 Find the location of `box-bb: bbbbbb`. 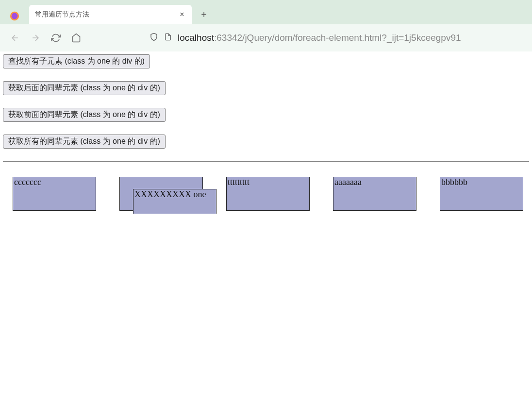

box-bb: bbbbbb is located at coordinates (482, 194).